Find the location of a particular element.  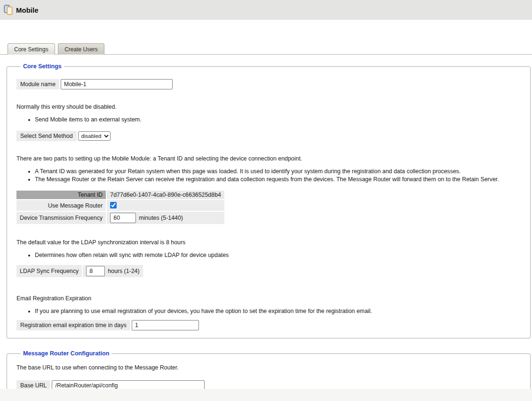

use-message-router-cell is located at coordinates (166, 205).